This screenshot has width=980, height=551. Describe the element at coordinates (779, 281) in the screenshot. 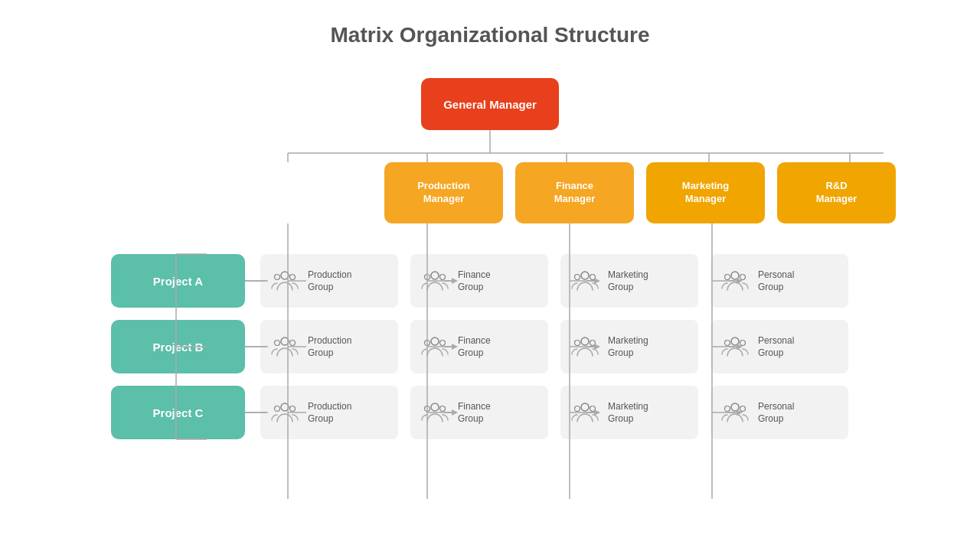

I see `cell-a-personal: Personal Group` at that location.